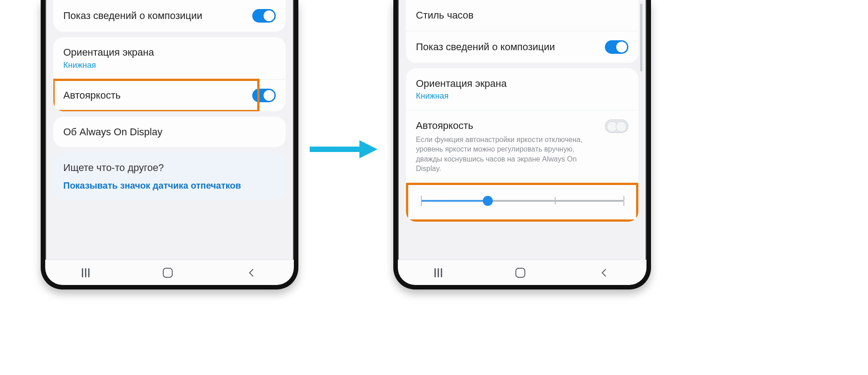 This screenshot has height=375, width=868. What do you see at coordinates (170, 176) in the screenshot?
I see `card-looking-for: Ищете что-то другое? Показывать значок д…` at bounding box center [170, 176].